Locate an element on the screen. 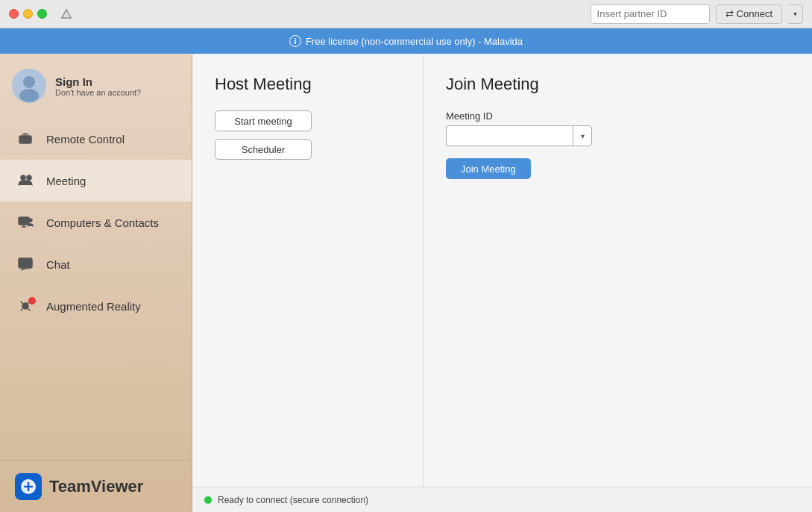 This screenshot has width=812, height=512. meeting-id-dropdown: ▾ is located at coordinates (582, 136).